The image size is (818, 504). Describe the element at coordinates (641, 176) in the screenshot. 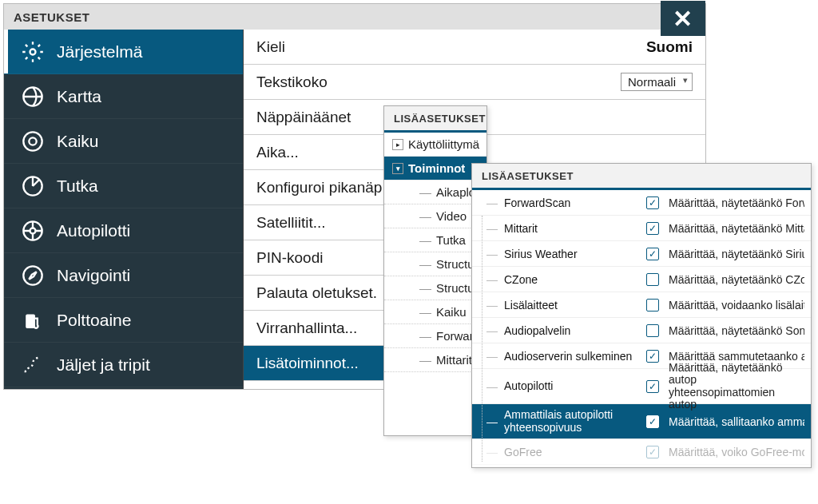

I see `popup2-header: LISÄASETUKSET` at that location.